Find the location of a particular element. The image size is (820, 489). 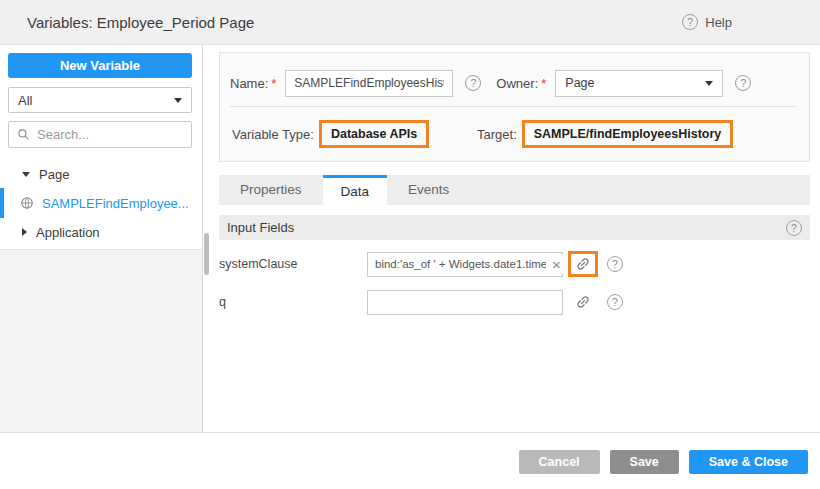

systemclause-input is located at coordinates (465, 264).